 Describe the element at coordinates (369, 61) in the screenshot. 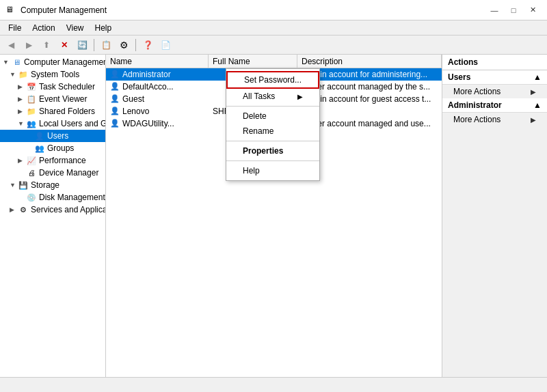

I see `col-header-description: Description` at that location.